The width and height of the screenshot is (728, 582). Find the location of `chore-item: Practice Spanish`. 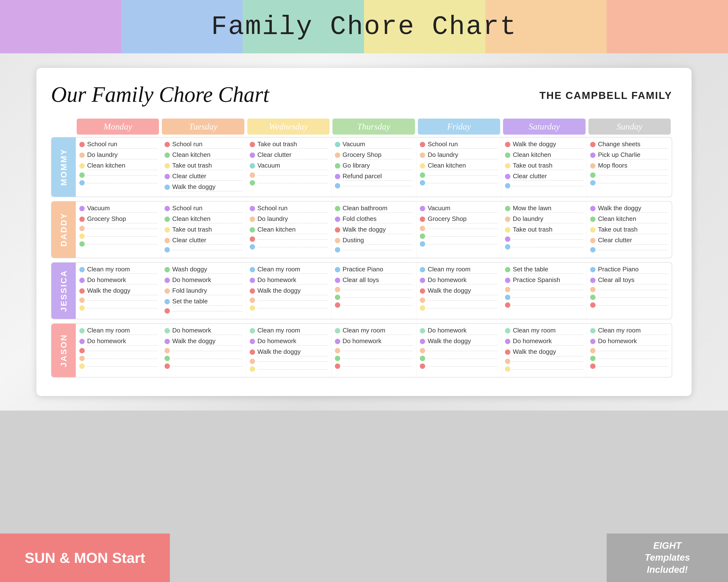

chore-item: Practice Spanish is located at coordinates (544, 280).